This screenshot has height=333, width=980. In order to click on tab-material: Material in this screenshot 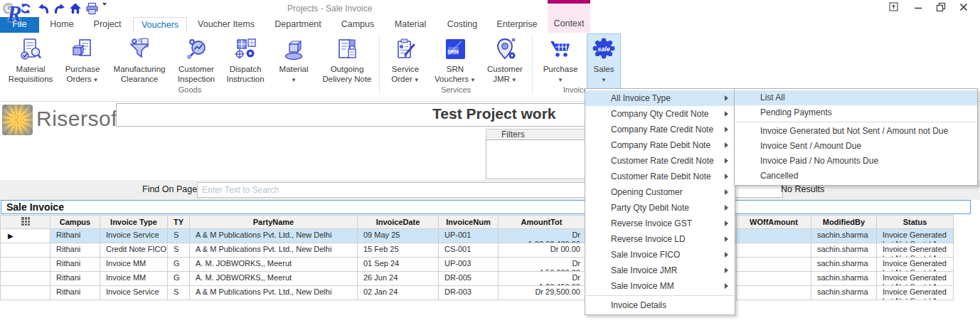, I will do `click(410, 25)`.